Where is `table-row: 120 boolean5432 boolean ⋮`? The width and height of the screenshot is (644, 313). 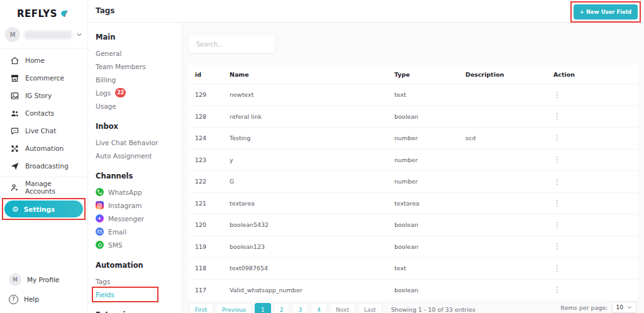
table-row: 120 boolean5432 boolean ⋮ is located at coordinates (413, 225).